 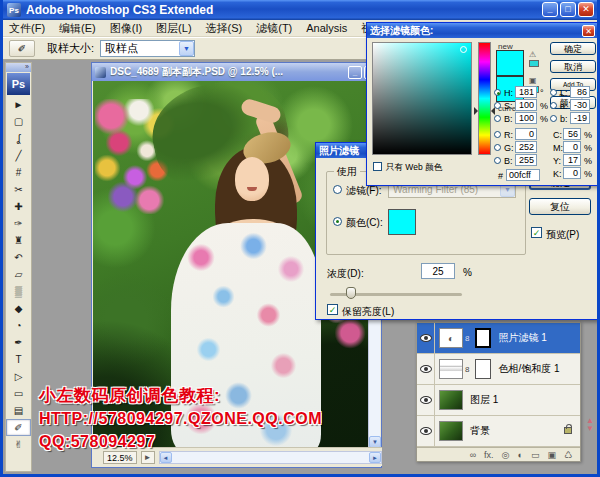 What do you see at coordinates (18, 138) in the screenshot?
I see `lasso-tool: ʆ` at bounding box center [18, 138].